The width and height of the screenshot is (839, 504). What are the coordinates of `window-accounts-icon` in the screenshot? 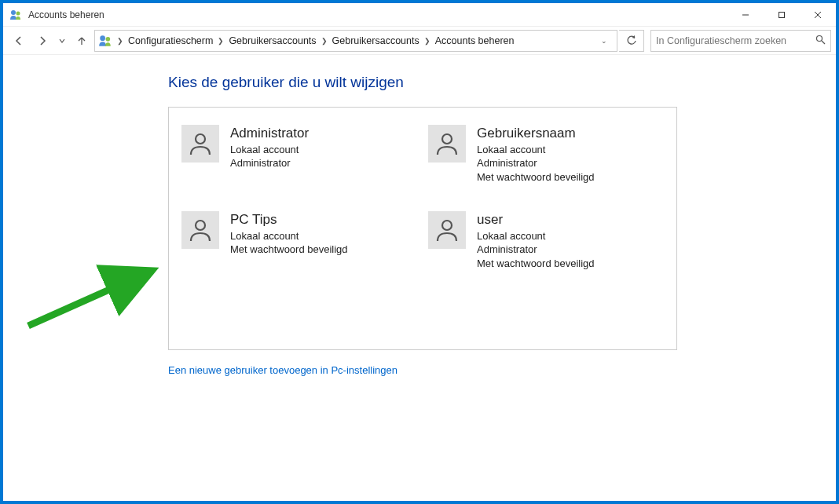 It's located at (16, 15).